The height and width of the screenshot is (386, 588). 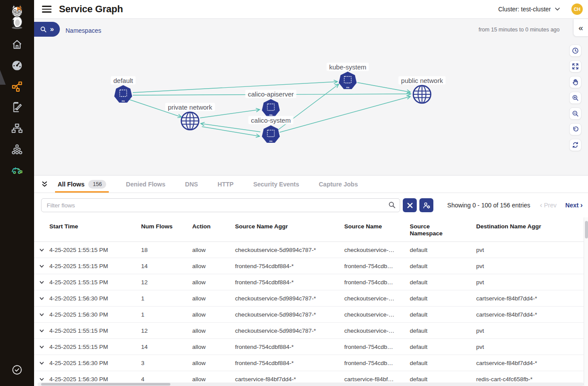 I want to click on fit-to-screen-button, so click(x=575, y=66).